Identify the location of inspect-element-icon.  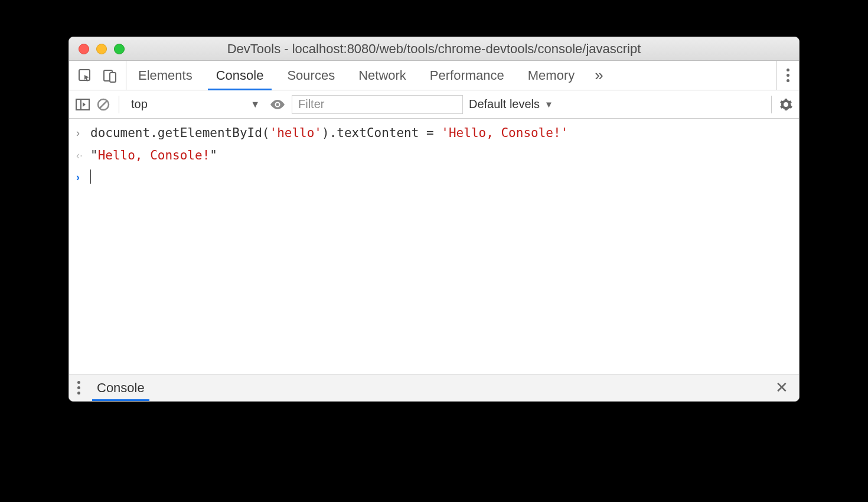
(85, 76).